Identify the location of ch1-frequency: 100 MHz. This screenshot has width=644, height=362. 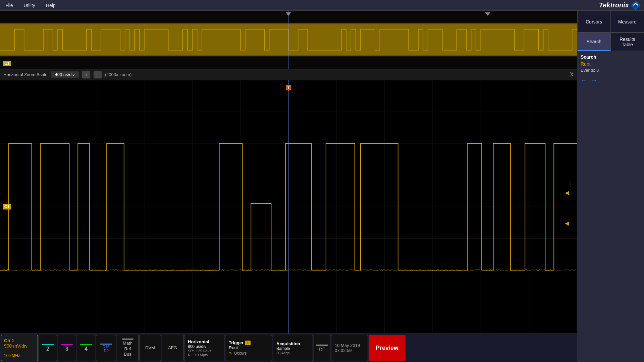
(19, 356).